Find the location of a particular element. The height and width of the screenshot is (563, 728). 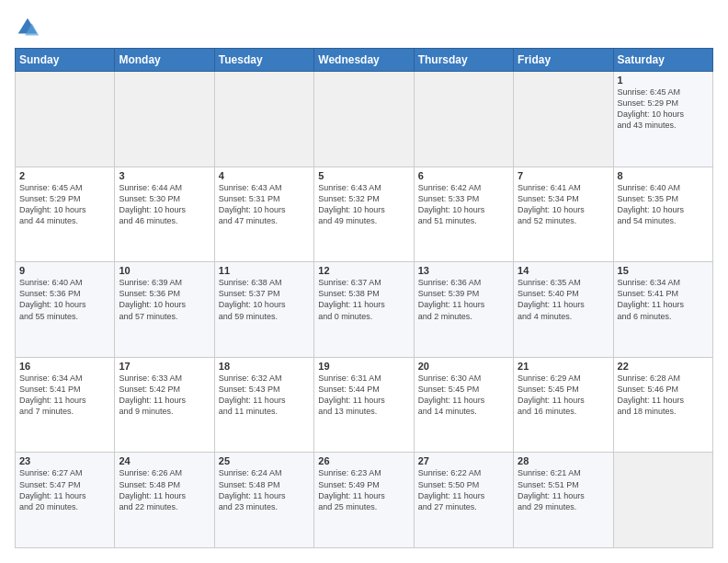

day-number: 11 is located at coordinates (265, 270).